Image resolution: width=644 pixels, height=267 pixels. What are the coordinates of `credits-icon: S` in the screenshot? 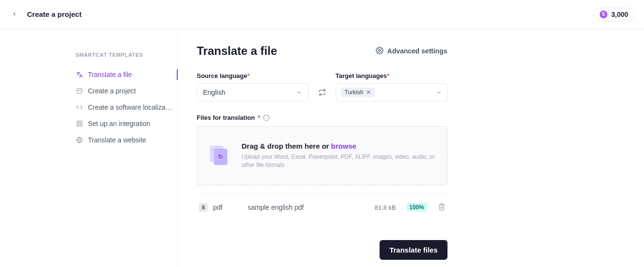 It's located at (604, 14).